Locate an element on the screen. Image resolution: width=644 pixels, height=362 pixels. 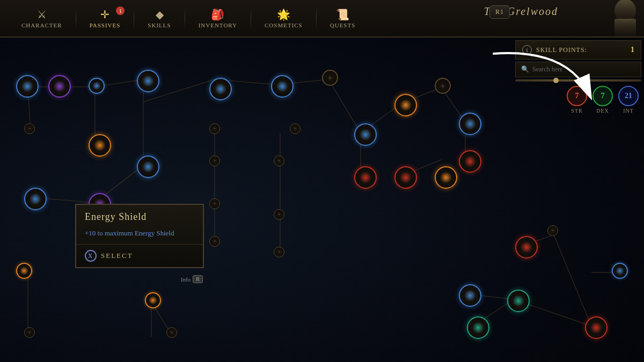
nav-inventory: 🎒 Inventory is located at coordinates (218, 18).